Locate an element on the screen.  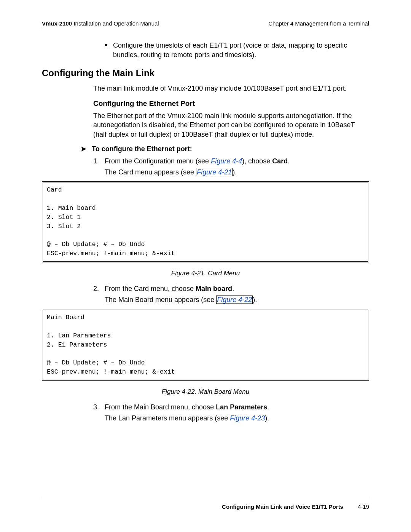
step-1: 1. From the Configuration menu (see Figu… is located at coordinates (231, 161).